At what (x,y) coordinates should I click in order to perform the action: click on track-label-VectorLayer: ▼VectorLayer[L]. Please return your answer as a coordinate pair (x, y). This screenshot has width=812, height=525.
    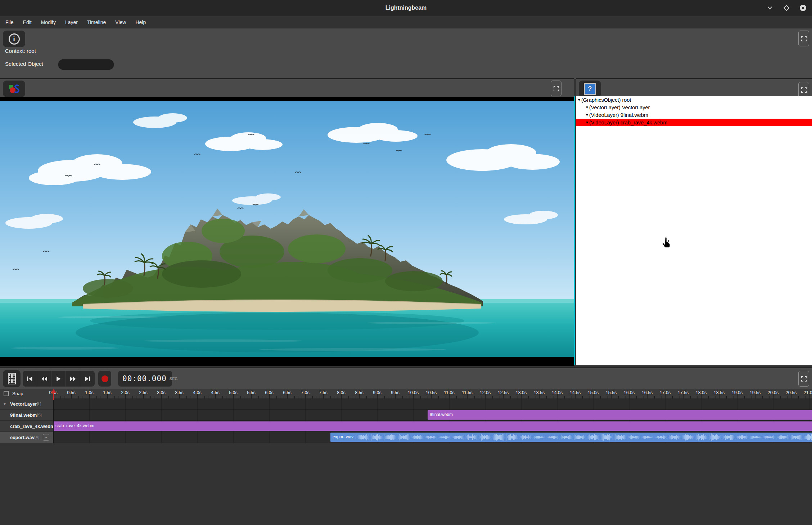
    Looking at the image, I should click on (27, 404).